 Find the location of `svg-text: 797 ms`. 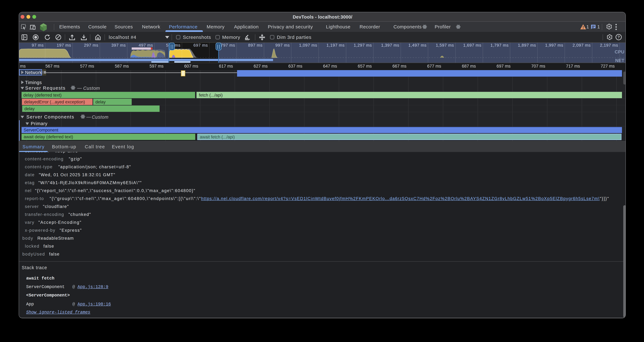

svg-text: 797 ms is located at coordinates (228, 45).